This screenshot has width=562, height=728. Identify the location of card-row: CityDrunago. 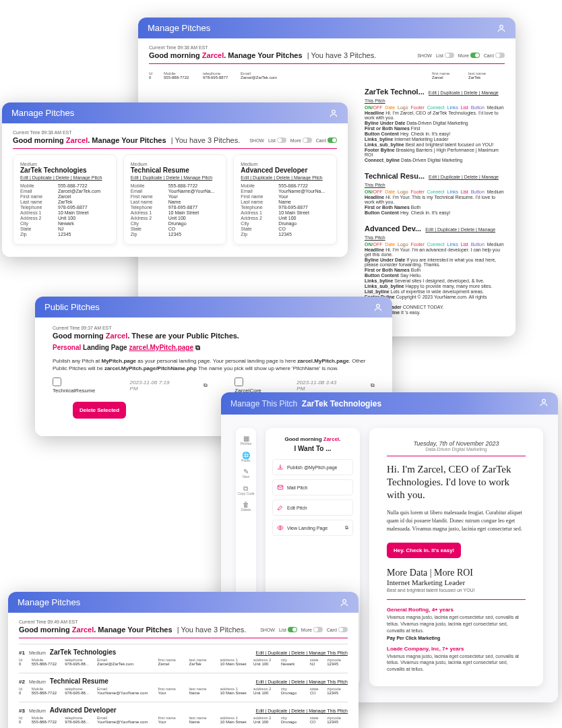
(175, 224).